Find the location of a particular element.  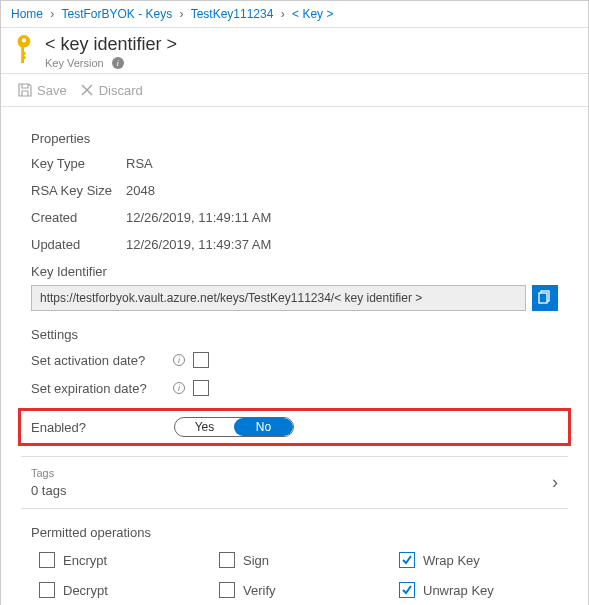

activation-date-row: Set activation date? i is located at coordinates (294, 360).